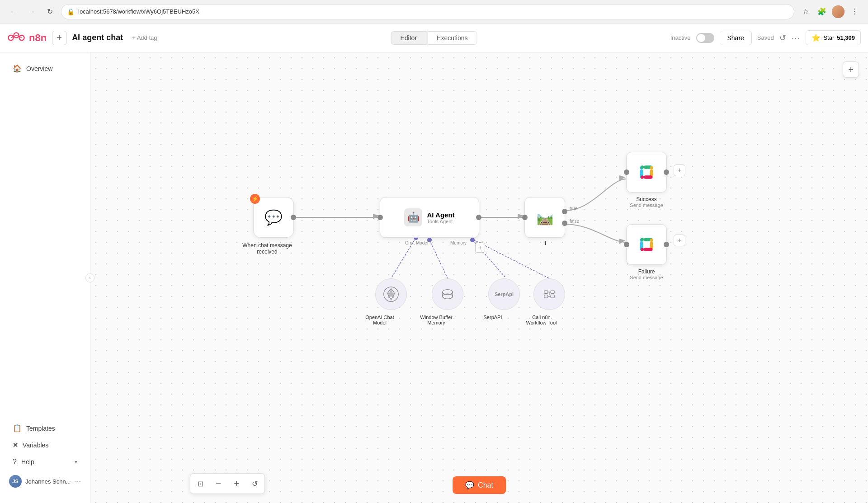 Image resolution: width=868 pixels, height=503 pixels. What do you see at coordinates (833, 38) in the screenshot?
I see `star-button: ⭐ Star 51,309` at bounding box center [833, 38].